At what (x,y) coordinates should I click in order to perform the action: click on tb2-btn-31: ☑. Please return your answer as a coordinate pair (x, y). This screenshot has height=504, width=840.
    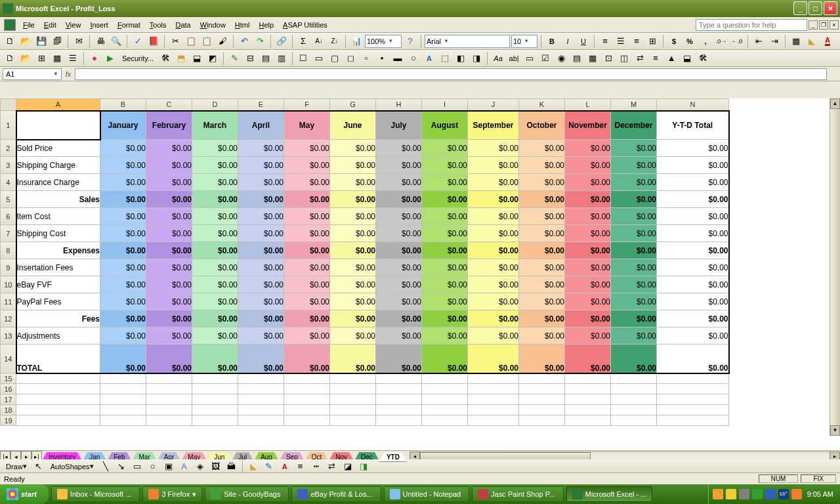
    Looking at the image, I should click on (545, 58).